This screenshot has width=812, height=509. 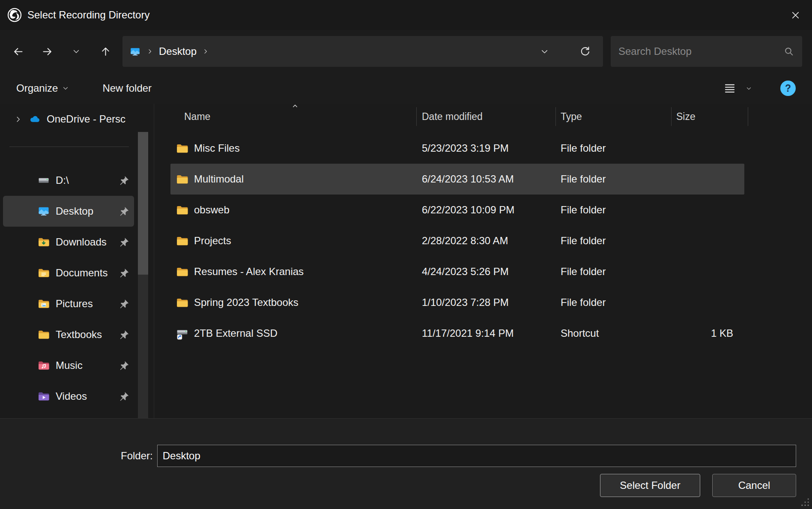 I want to click on file-row: Misc Files 5/23/2023 3:19 PM File folder, so click(x=457, y=148).